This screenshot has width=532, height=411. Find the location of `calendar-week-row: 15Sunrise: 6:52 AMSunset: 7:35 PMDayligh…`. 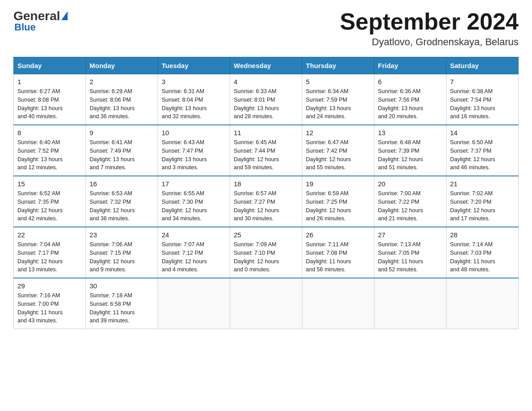

calendar-week-row: 15Sunrise: 6:52 AMSunset: 7:35 PMDayligh… is located at coordinates (266, 201).